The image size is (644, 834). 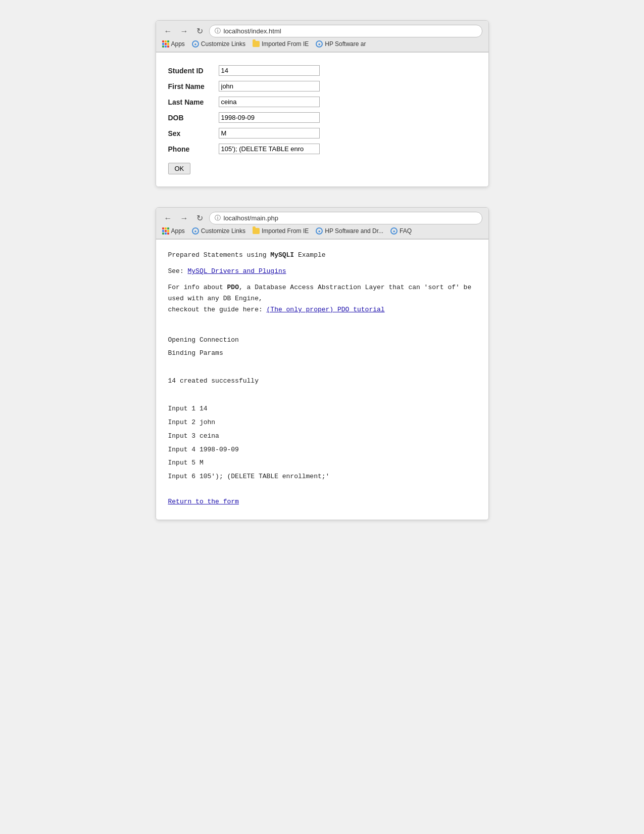 What do you see at coordinates (269, 86) in the screenshot?
I see `input-first-name` at bounding box center [269, 86].